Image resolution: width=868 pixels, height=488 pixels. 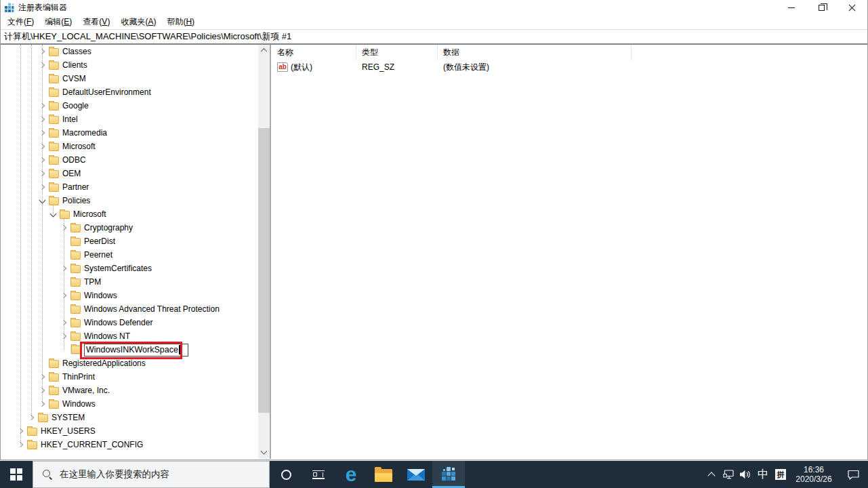 What do you see at coordinates (449, 474) in the screenshot?
I see `regedit-taskbar-button` at bounding box center [449, 474].